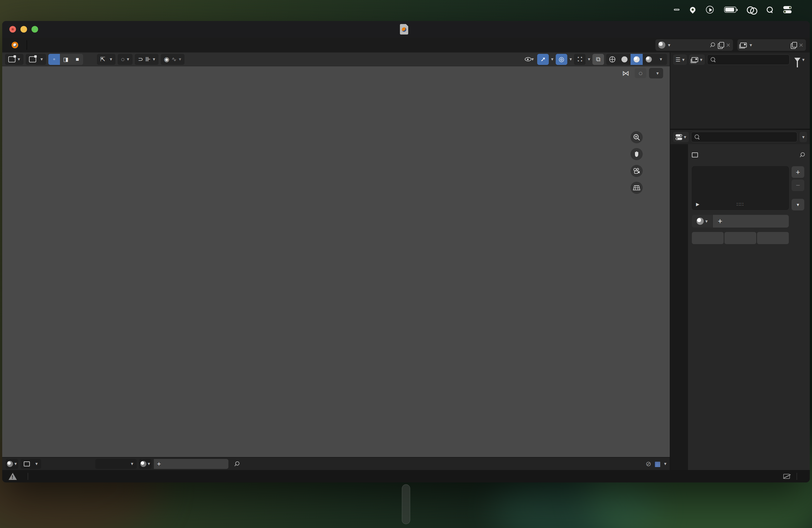  I want to click on transform-orientation-dropdown: ⇱▾, so click(106, 59).